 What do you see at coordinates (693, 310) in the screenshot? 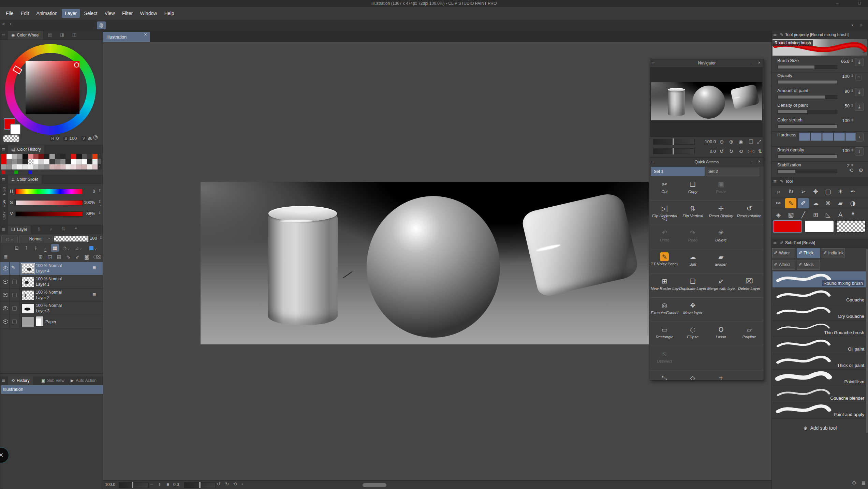
I see `quick-access-button: ✥ Move layer` at bounding box center [693, 310].